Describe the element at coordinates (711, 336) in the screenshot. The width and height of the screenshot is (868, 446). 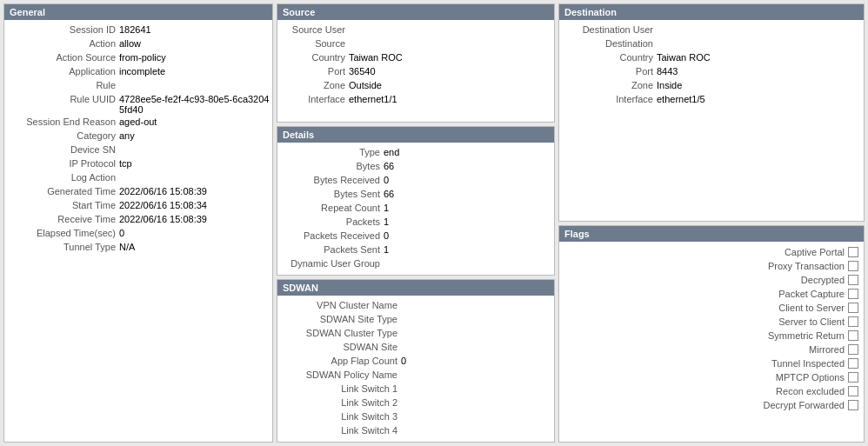
I see `flag-row: Symmetric Return` at that location.